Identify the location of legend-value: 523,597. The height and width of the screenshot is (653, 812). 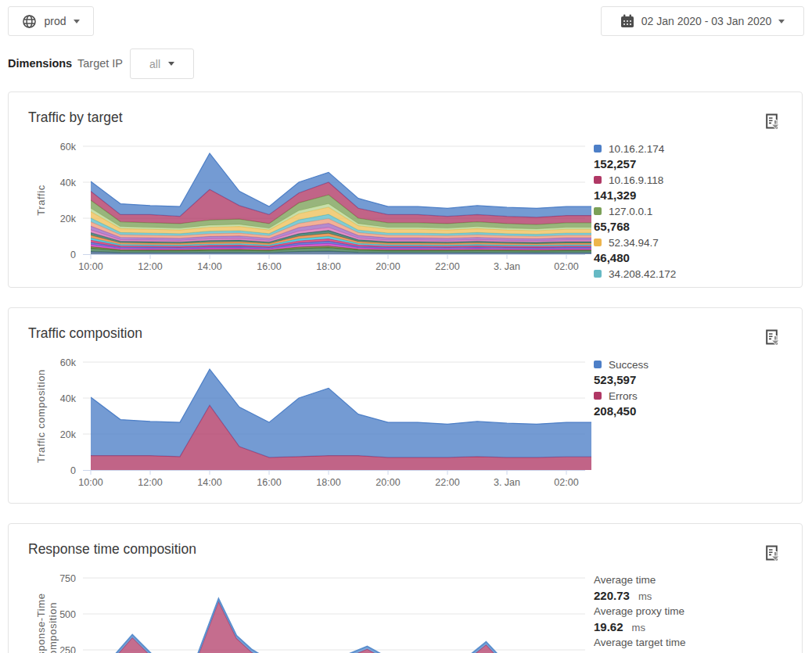
(698, 380).